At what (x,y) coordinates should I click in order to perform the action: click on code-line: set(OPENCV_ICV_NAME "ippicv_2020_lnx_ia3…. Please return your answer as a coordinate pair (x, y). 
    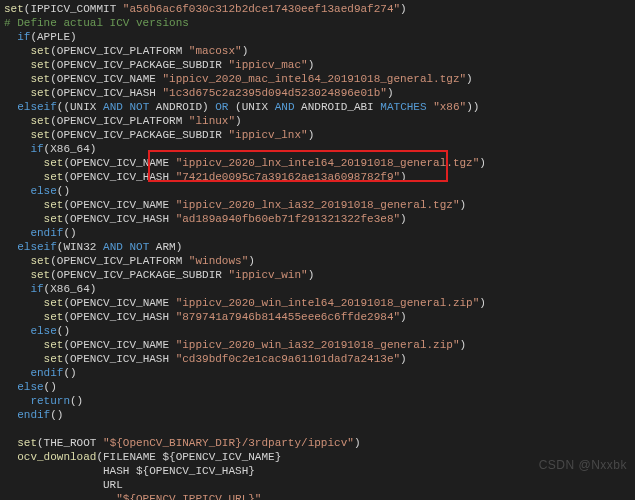
    Looking at the image, I should click on (320, 205).